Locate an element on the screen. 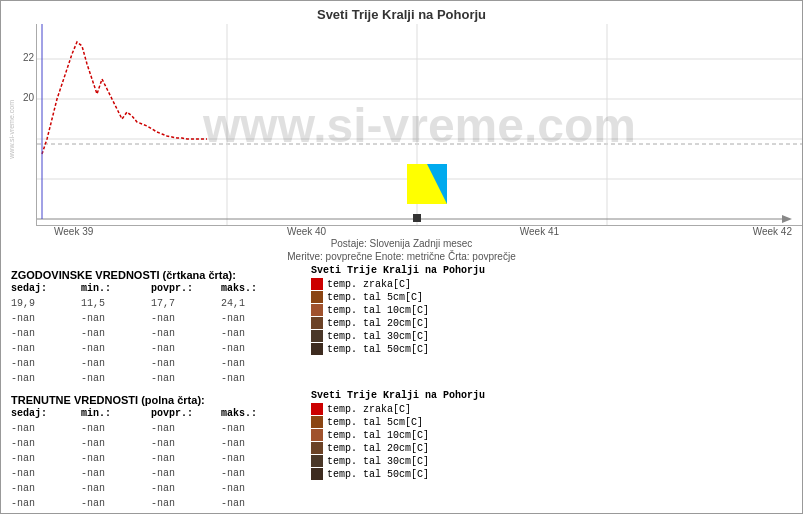 The image size is (803, 514). curr-r0c1: -nan is located at coordinates (116, 428).